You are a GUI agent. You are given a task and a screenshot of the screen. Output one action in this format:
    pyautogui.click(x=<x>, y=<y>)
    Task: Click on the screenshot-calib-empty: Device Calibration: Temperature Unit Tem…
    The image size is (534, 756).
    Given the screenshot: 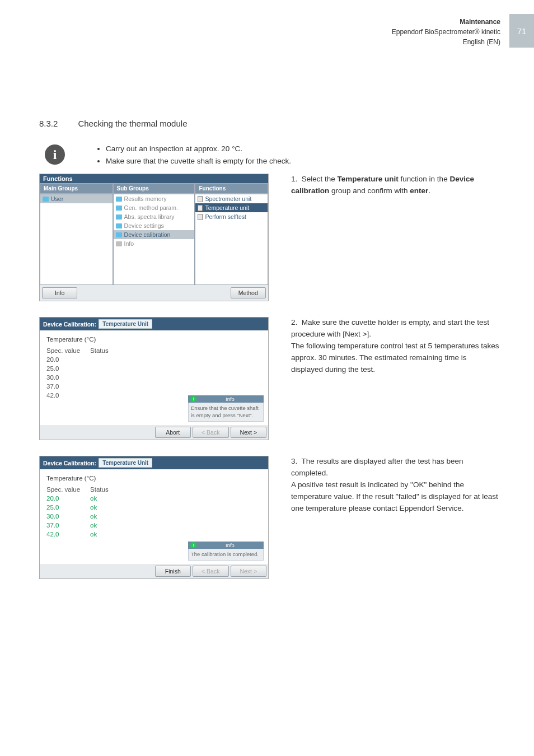 What is the action you would take?
    pyautogui.click(x=154, y=379)
    